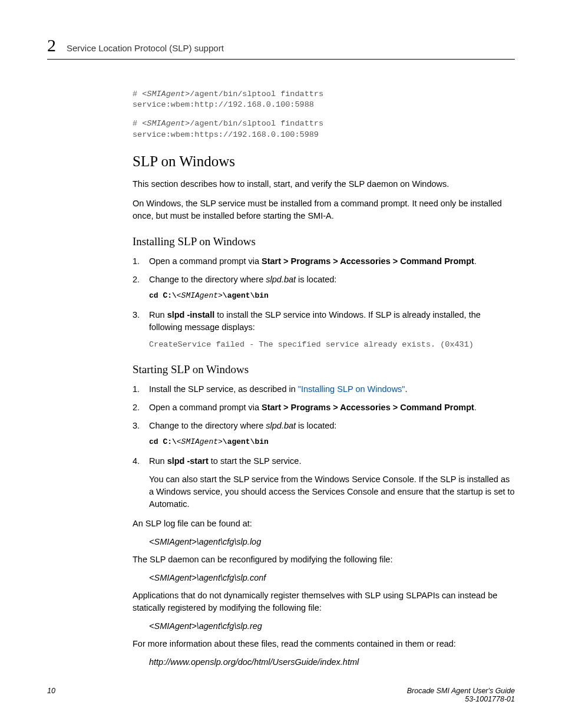 The width and height of the screenshot is (562, 728). Describe the element at coordinates (332, 492) in the screenshot. I see `paragraph: You can also start the SLP service from …` at that location.